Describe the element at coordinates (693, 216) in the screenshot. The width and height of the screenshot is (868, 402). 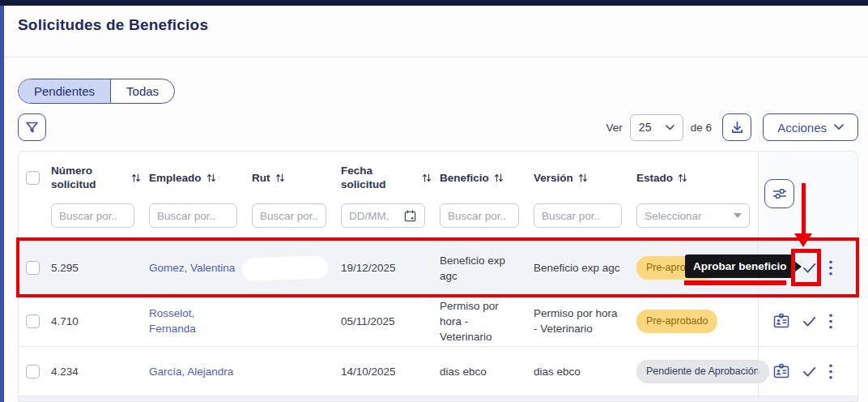
I see `estado-select: Seleccionar` at that location.